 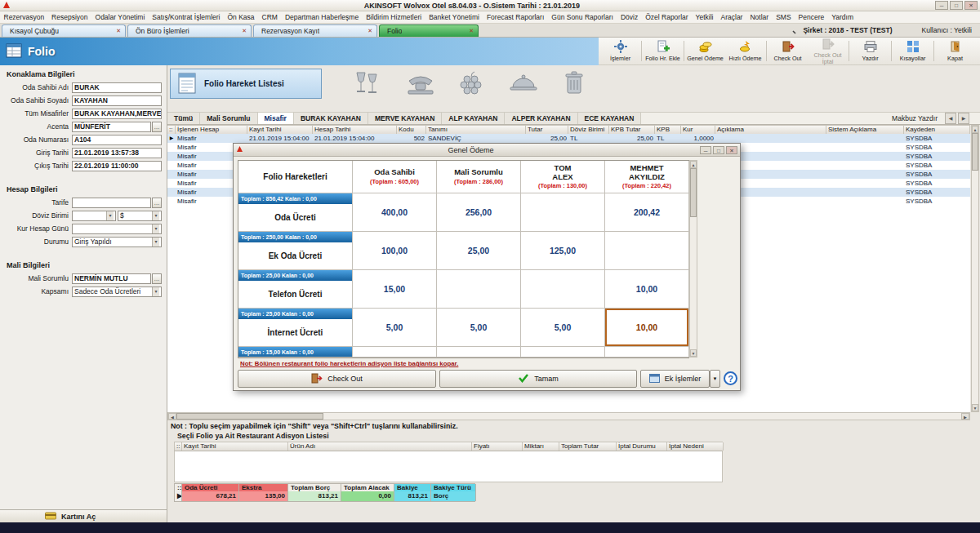 What do you see at coordinates (421, 83) in the screenshot?
I see `telephone-icon` at bounding box center [421, 83].